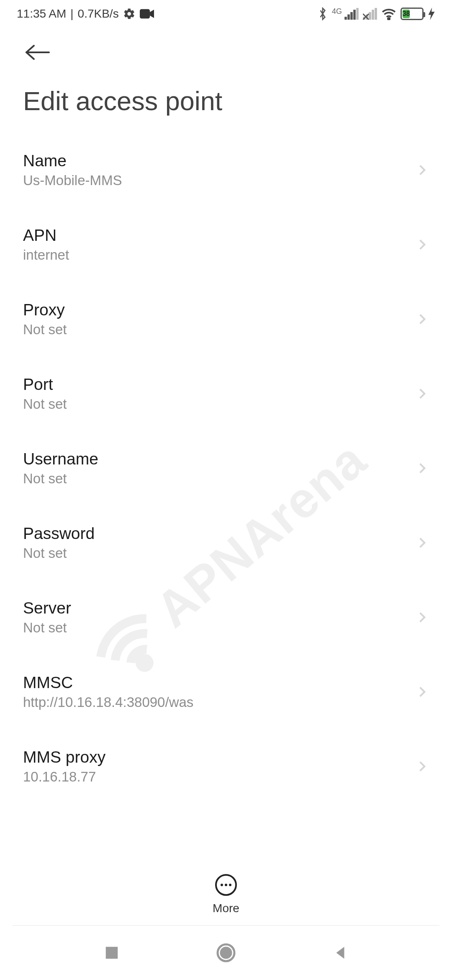  What do you see at coordinates (389, 14) in the screenshot?
I see `wifi-icon` at bounding box center [389, 14].